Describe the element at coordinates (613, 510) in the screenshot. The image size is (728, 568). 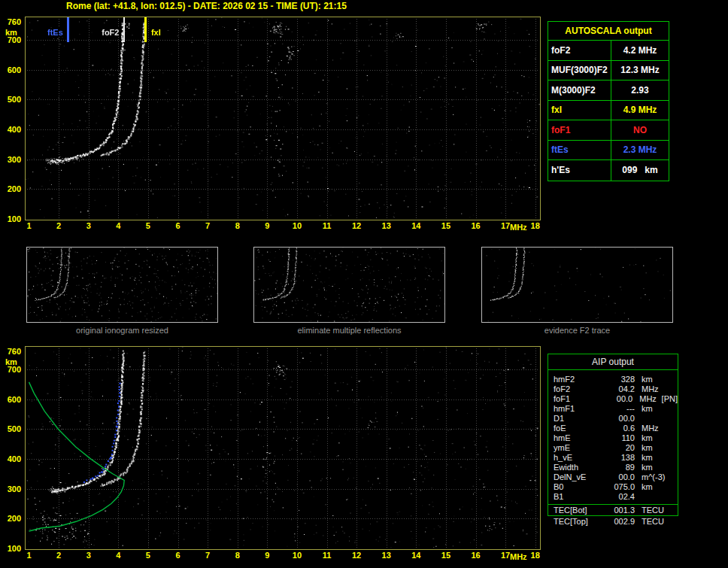
I see `aip-tec-bottom-row: TEC[Bot]001.3TECU` at that location.